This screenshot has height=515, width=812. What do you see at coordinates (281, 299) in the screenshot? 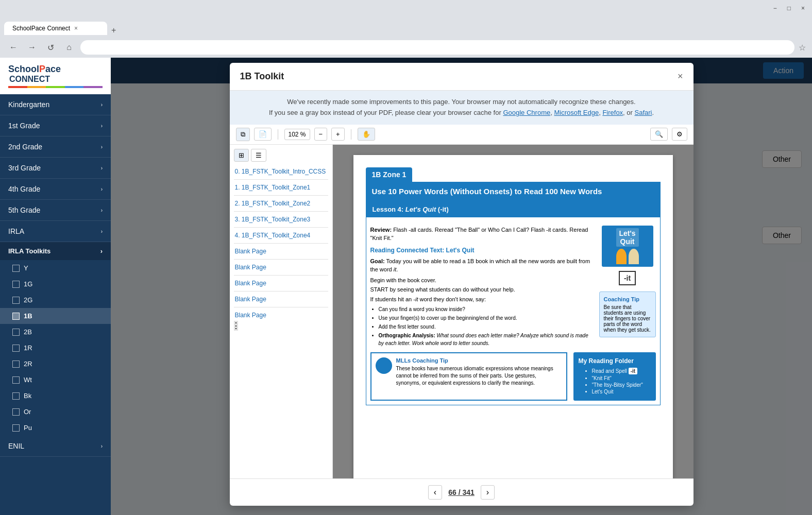
I see `toc-item-8: Blank Page` at bounding box center [281, 299].